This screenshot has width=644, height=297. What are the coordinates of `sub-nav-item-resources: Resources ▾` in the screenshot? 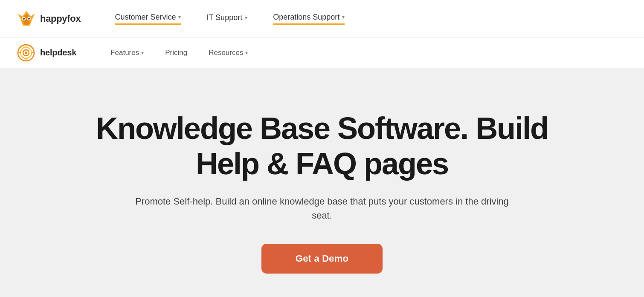 It's located at (228, 53).